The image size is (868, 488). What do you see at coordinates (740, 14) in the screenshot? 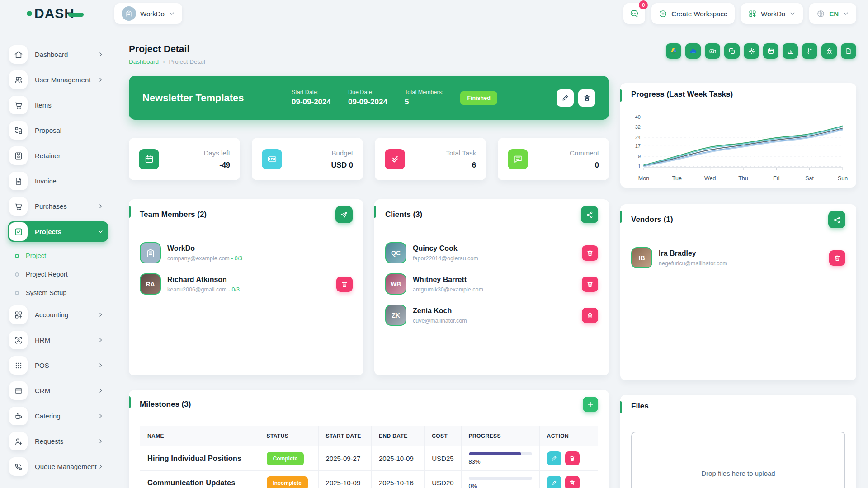
I see `header-actions: 0 Create Workspace WorkDo EN` at bounding box center [740, 14].